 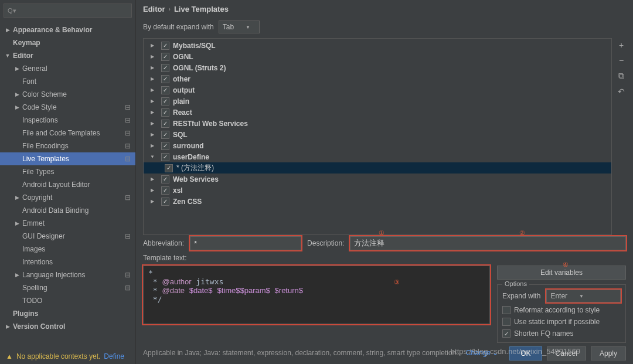 I want to click on template-group: ▶✓Web Services, so click(x=377, y=179).